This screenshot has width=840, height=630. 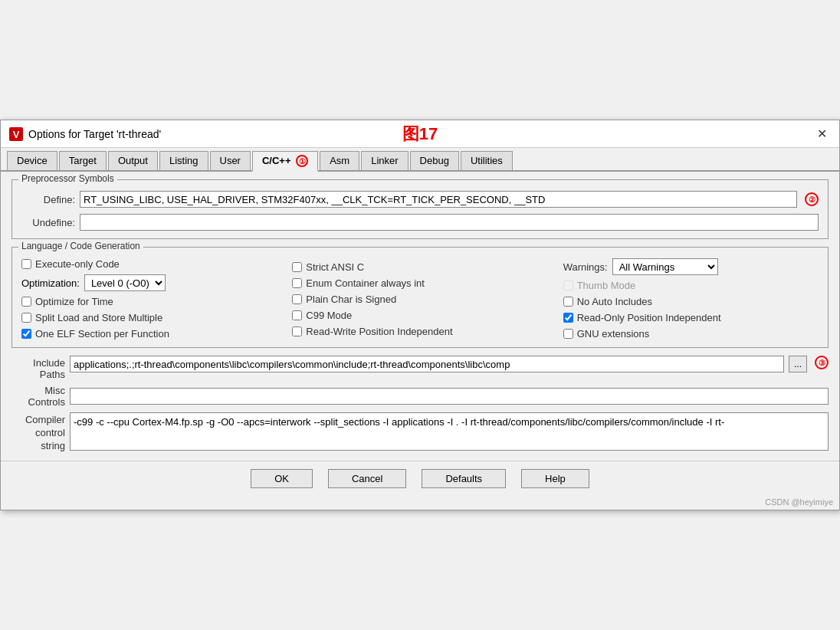 I want to click on enum-container-checkbox, so click(x=297, y=284).